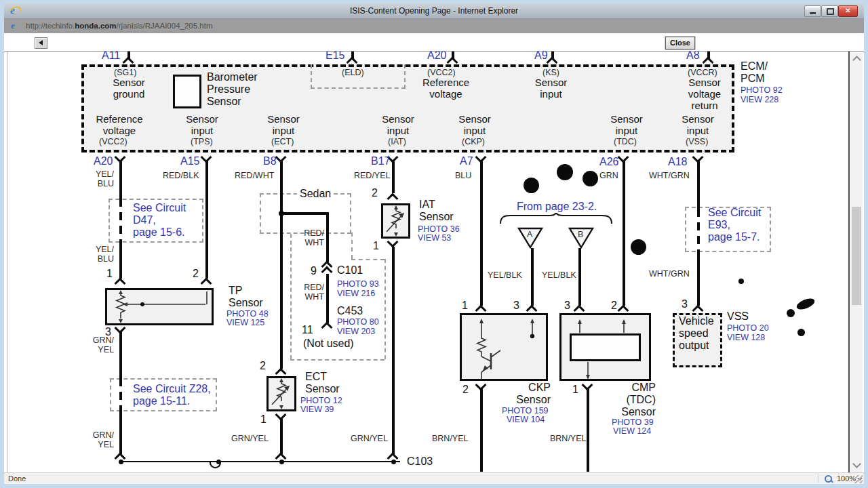  What do you see at coordinates (317, 409) in the screenshot?
I see `ect-view-link: VIEW 39` at bounding box center [317, 409].